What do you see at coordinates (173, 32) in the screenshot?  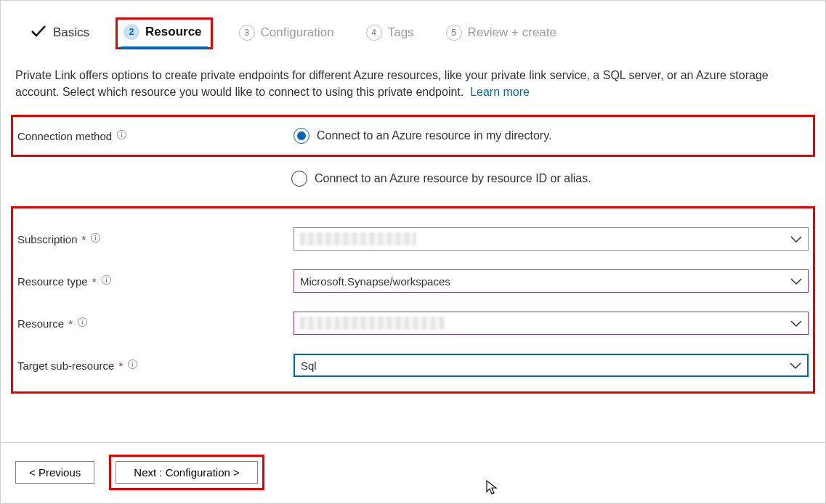 I see `tab-label: Resource` at bounding box center [173, 32].